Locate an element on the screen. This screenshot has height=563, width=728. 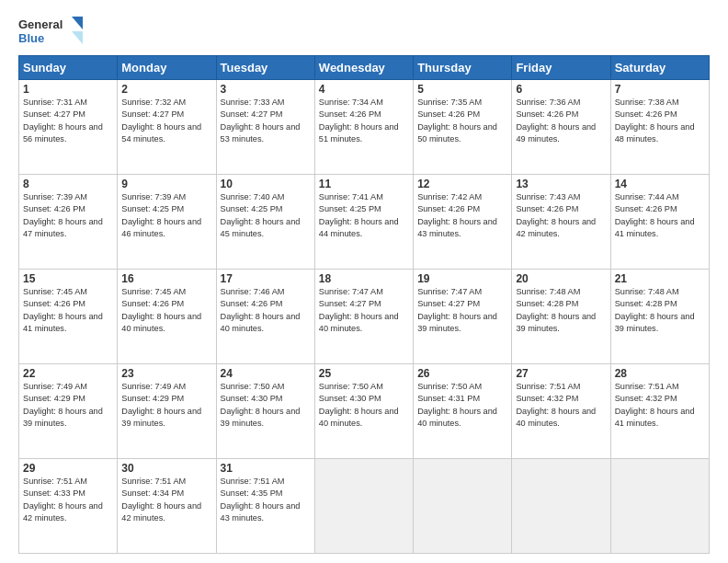
calendar-cell: 27Sunrise: 7:51 AMSunset: 4:32 PMDayligh… is located at coordinates (561, 412).